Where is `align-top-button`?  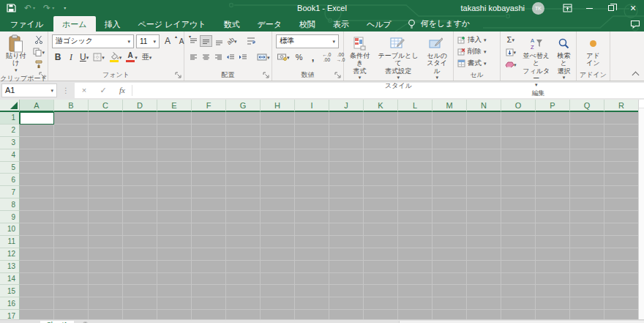
align-top-button is located at coordinates (193, 41).